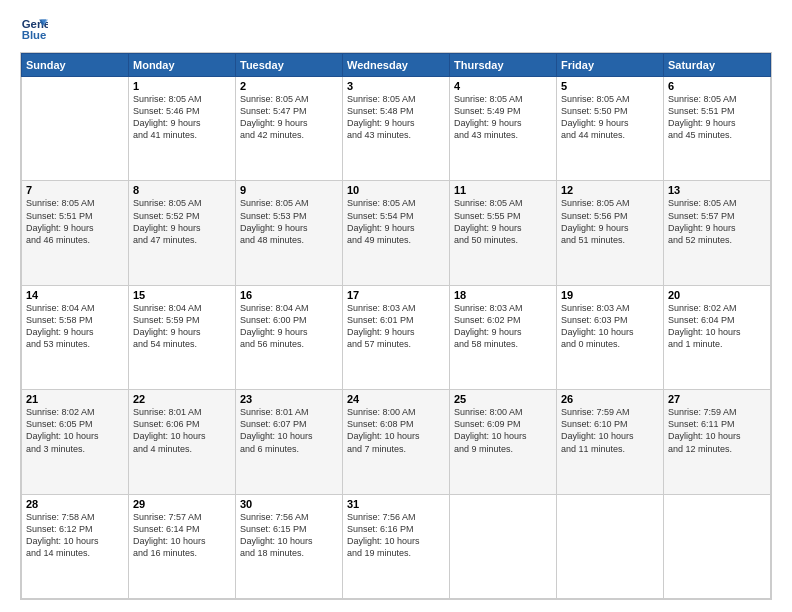 The width and height of the screenshot is (792, 612). What do you see at coordinates (718, 129) in the screenshot?
I see `calendar-cell: 6Sunrise: 8:05 AM Sunset: 5:51 PM Daylig…` at bounding box center [718, 129].